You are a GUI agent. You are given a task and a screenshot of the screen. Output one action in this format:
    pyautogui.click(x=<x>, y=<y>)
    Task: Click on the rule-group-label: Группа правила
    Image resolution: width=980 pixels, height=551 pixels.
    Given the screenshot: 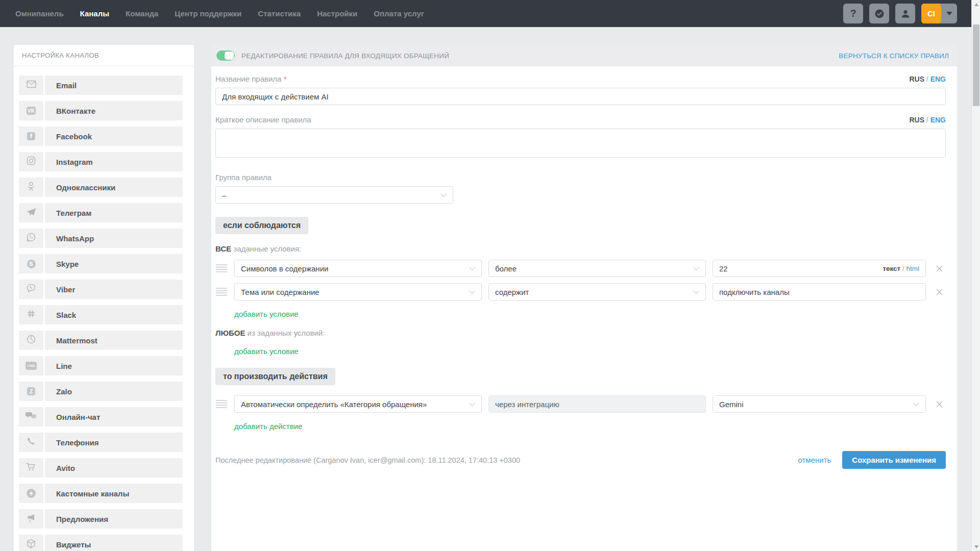 What is the action you would take?
    pyautogui.click(x=243, y=178)
    